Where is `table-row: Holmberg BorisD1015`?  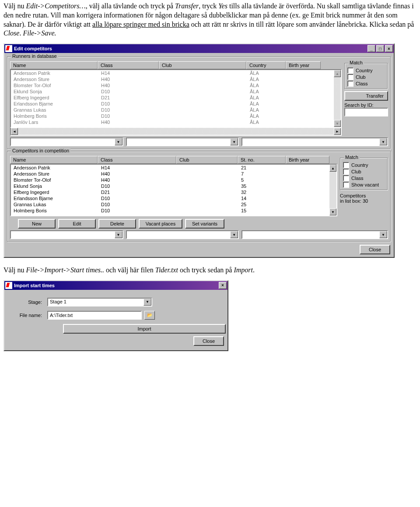
table-row: Holmberg BorisD1015 is located at coordinates (174, 211).